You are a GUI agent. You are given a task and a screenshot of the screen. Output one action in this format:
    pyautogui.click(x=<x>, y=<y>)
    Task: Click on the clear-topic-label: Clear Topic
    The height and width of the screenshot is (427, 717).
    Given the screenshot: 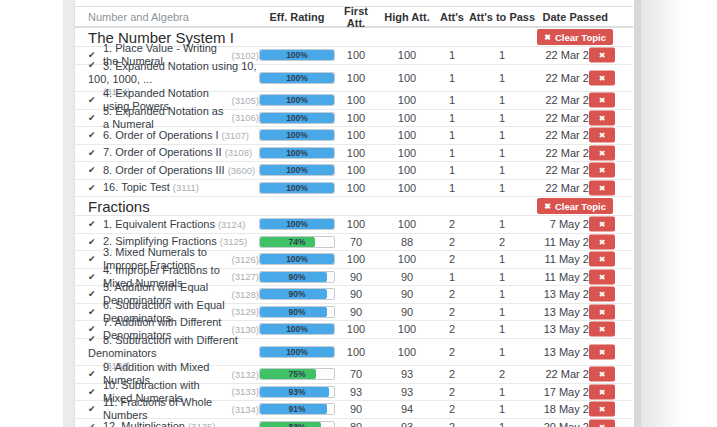 What is the action you would take?
    pyautogui.click(x=580, y=38)
    